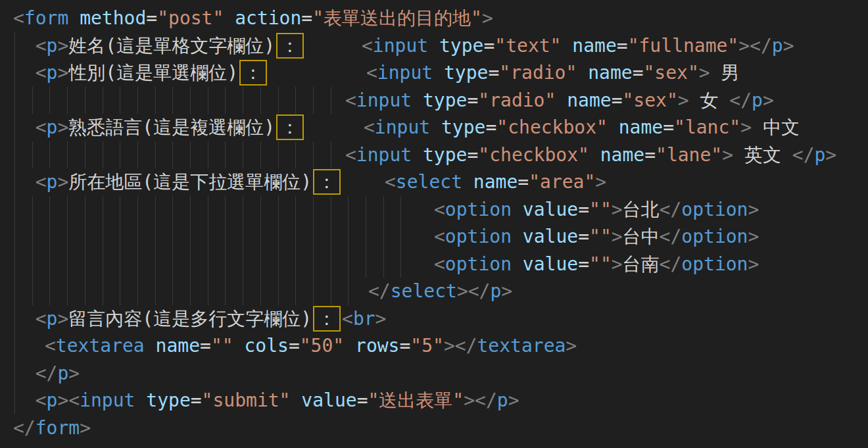  Describe the element at coordinates (441, 18) in the screenshot. I see `code-line: <form method="post" action="表單送出的目的地">` at that location.